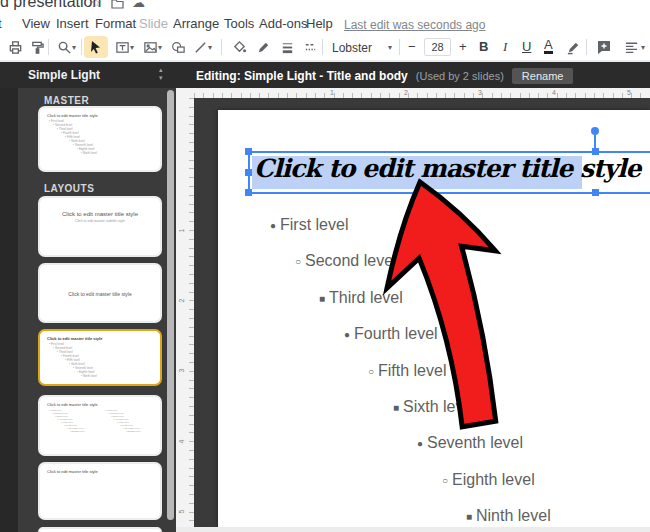  Describe the element at coordinates (314, 224) in the screenshot. I see `bullet-text: First level` at that location.